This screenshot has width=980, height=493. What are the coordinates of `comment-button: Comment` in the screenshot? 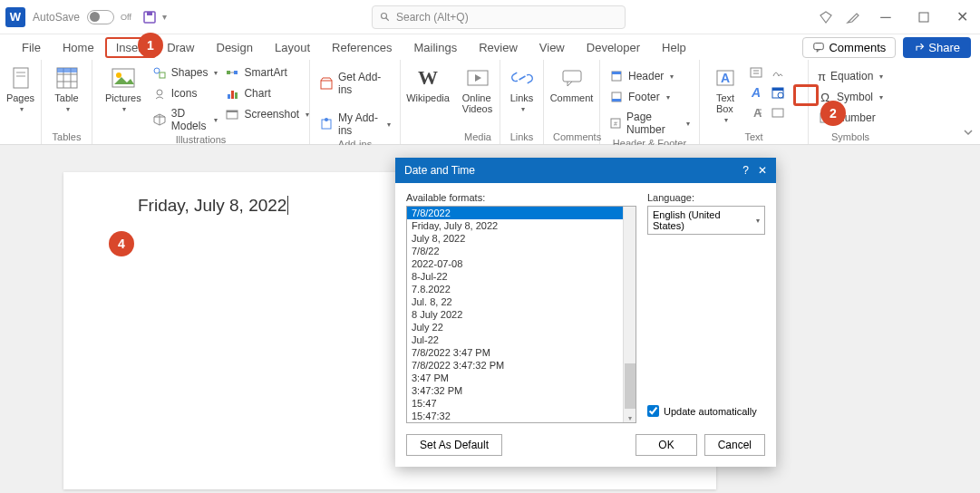 It's located at (571, 84).